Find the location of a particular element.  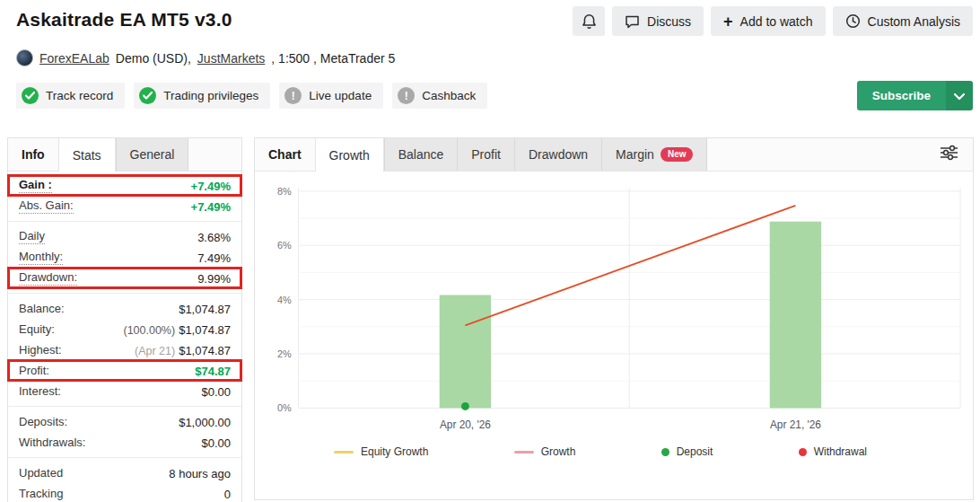

tab-chart: Chart is located at coordinates (285, 154).